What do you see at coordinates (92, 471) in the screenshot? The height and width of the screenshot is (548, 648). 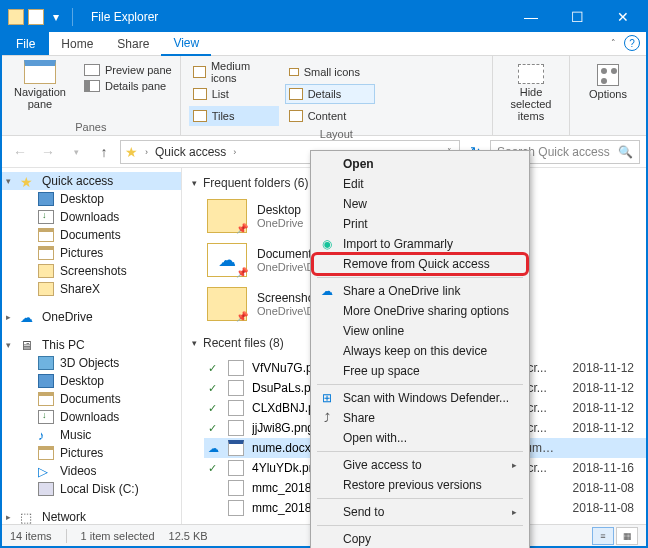 I see `sidebar-videos: ▷Videos` at bounding box center [92, 471].